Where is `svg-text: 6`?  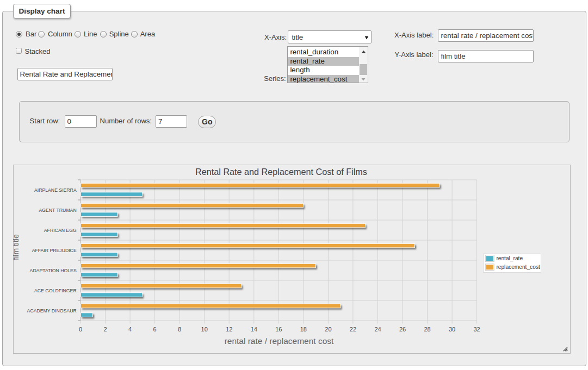
svg-text: 6 is located at coordinates (155, 329).